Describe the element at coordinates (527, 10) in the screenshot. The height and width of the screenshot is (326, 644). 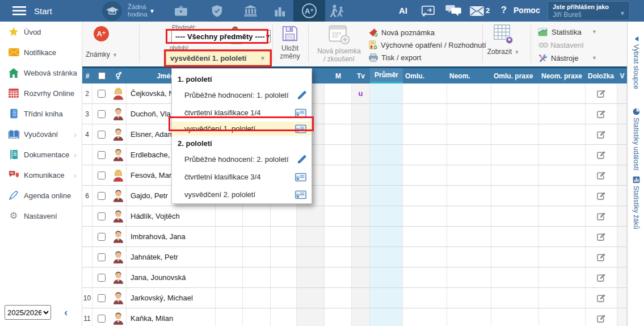
I see `help-label: Pomoc` at that location.